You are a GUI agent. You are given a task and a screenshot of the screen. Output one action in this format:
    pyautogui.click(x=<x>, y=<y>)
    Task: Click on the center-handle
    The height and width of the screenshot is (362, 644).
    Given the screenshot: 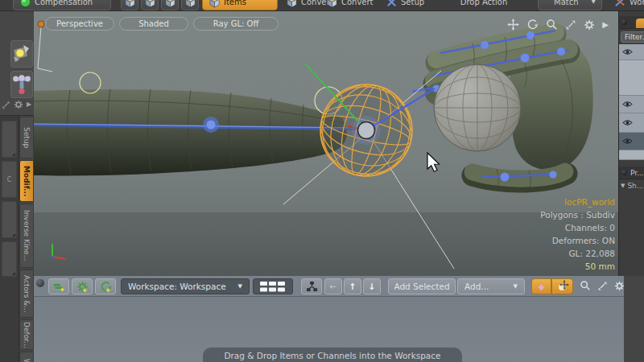 What is the action you would take?
    pyautogui.click(x=367, y=130)
    